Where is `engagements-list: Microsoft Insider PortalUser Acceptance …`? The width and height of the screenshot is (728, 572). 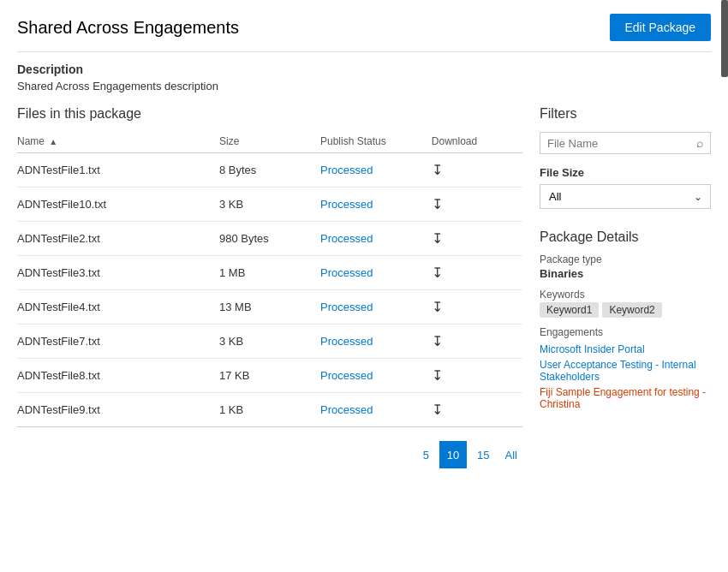 engagements-list: Microsoft Insider PortalUser Acceptance … is located at coordinates (625, 377).